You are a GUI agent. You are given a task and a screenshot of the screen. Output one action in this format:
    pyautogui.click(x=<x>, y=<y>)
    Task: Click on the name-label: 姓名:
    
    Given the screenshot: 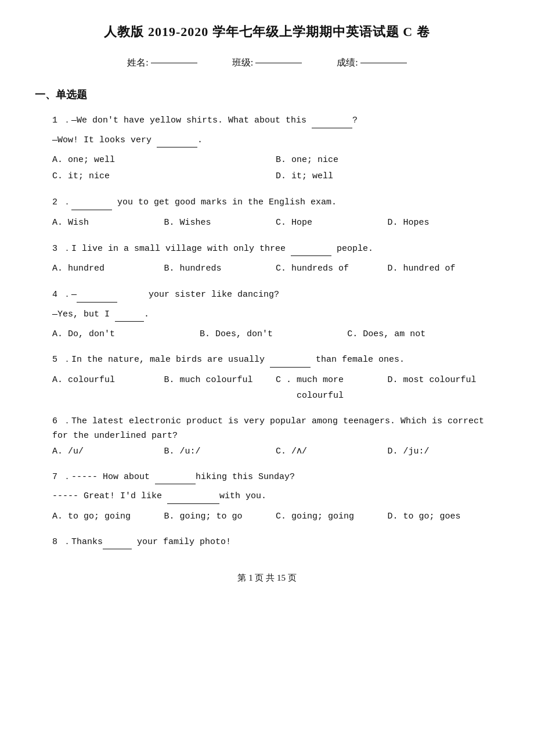 What is the action you would take?
    pyautogui.click(x=138, y=63)
    